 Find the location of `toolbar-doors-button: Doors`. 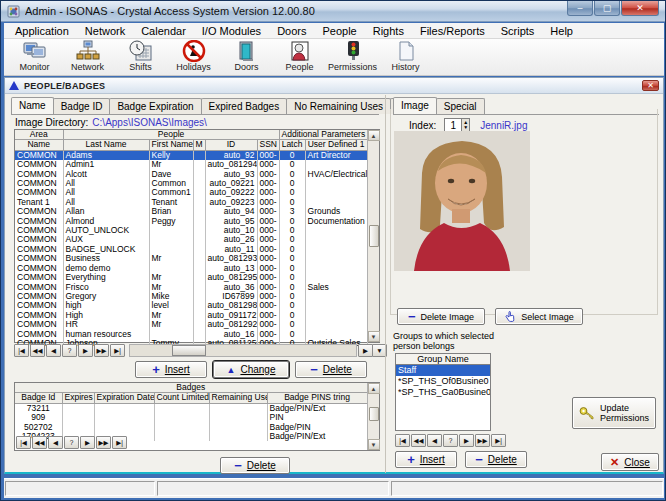

toolbar-doors-button: Doors is located at coordinates (246, 58).